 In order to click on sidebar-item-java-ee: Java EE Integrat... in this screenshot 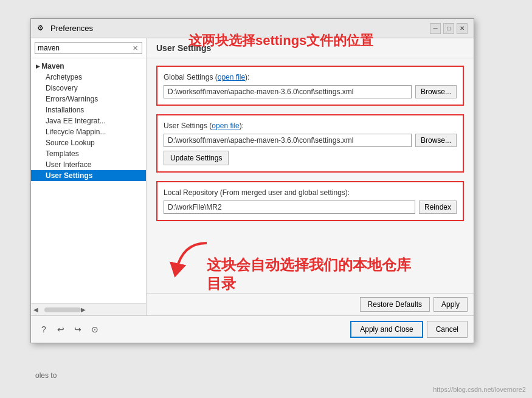, I will do `click(89, 121)`.